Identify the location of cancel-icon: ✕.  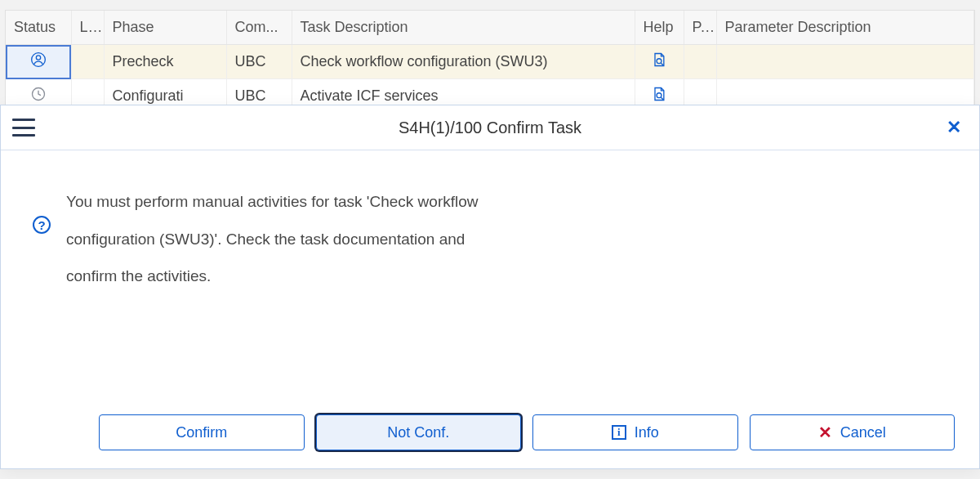
(825, 432).